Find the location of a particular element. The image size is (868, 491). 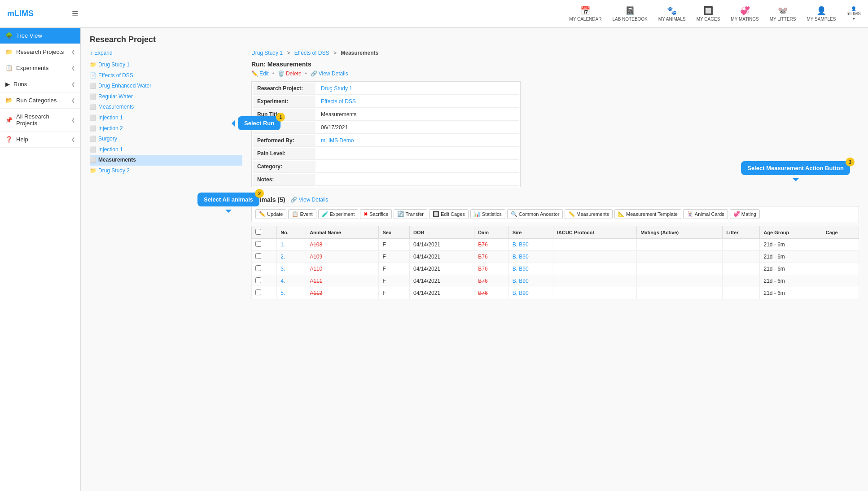

tree-node-measurements-selected: ⬜ Measurements is located at coordinates (166, 160).